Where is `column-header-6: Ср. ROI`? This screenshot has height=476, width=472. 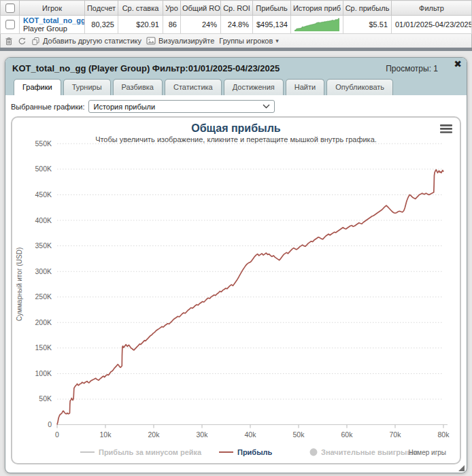 column-header-6: Ср. ROI is located at coordinates (237, 8).